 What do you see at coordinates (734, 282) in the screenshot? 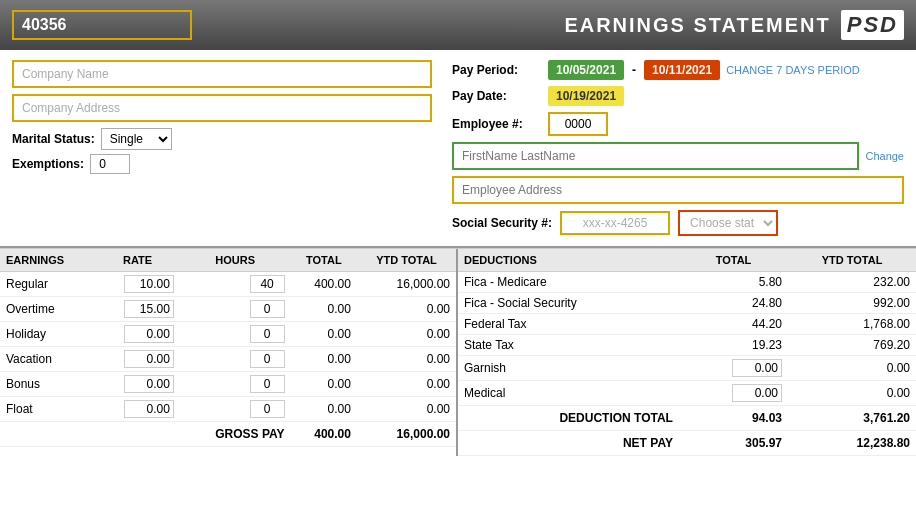
I see `deduction-total: 5.80` at bounding box center [734, 282].